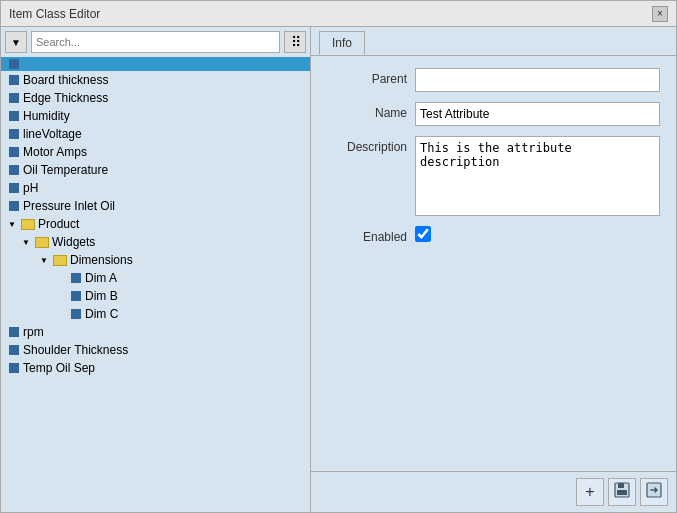 The width and height of the screenshot is (677, 513). What do you see at coordinates (52, 134) in the screenshot?
I see `tree-item-label: lineVoltage` at bounding box center [52, 134].